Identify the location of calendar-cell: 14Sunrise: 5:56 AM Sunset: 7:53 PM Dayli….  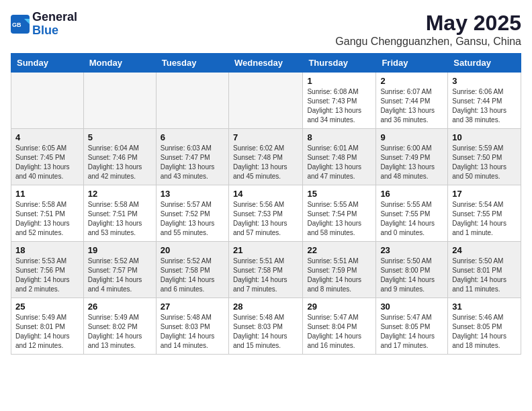
(265, 214).